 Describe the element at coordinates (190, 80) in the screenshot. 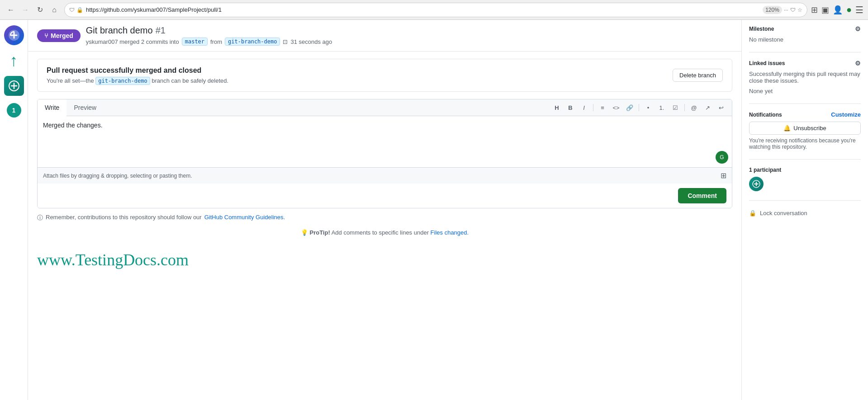

I see `merged-sub-suffix: branch can be safely deleted.` at that location.